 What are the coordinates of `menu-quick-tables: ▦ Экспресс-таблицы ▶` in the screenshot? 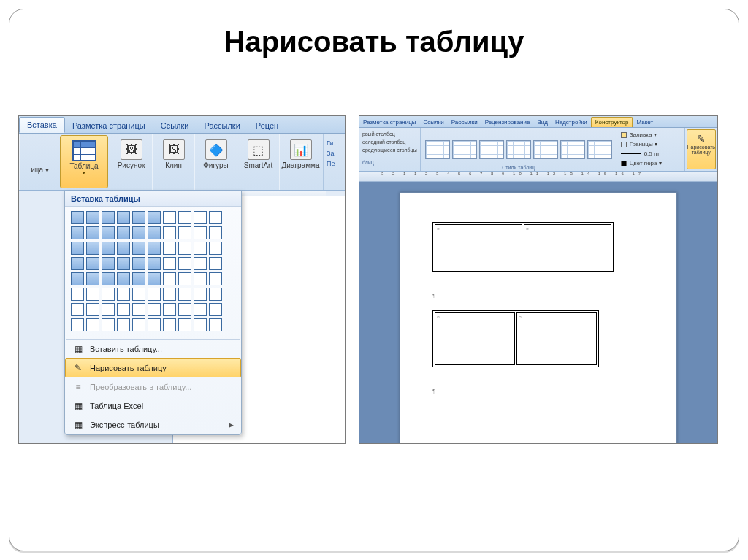 It's located at (153, 425).